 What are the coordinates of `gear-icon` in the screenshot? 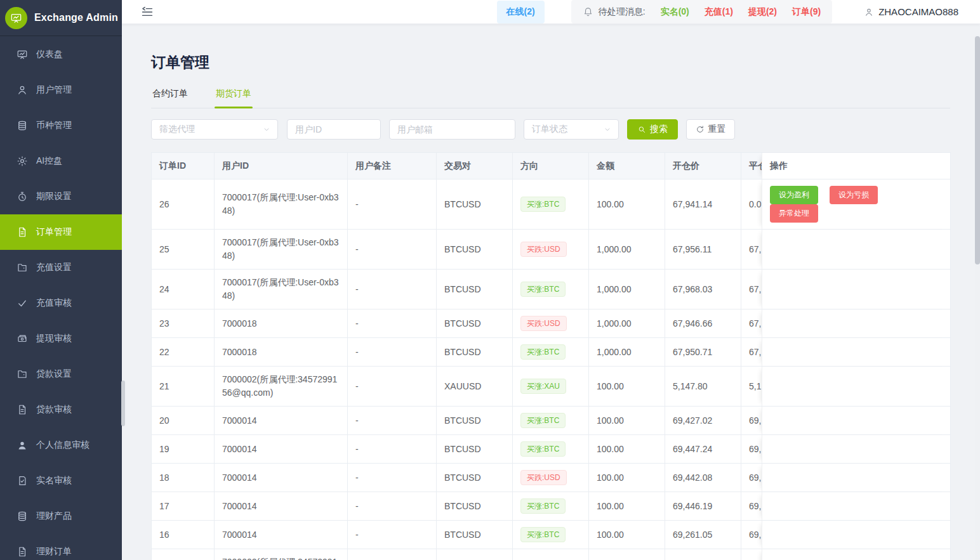 It's located at (22, 161).